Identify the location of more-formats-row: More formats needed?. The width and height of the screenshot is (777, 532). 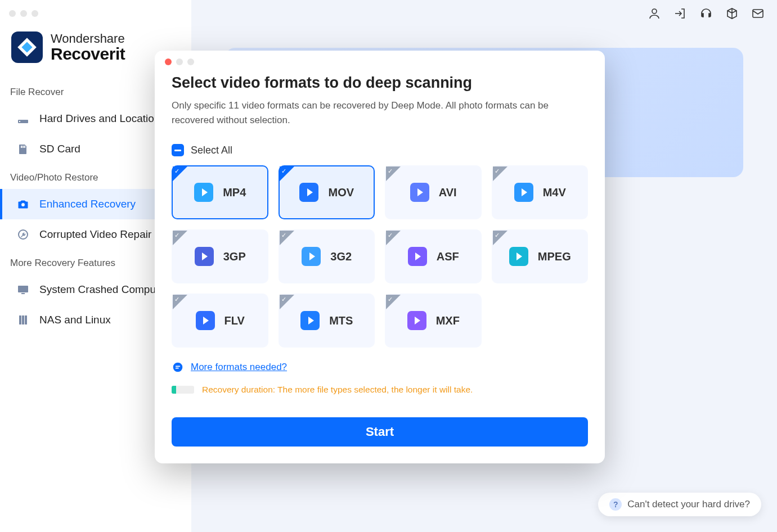
(380, 367).